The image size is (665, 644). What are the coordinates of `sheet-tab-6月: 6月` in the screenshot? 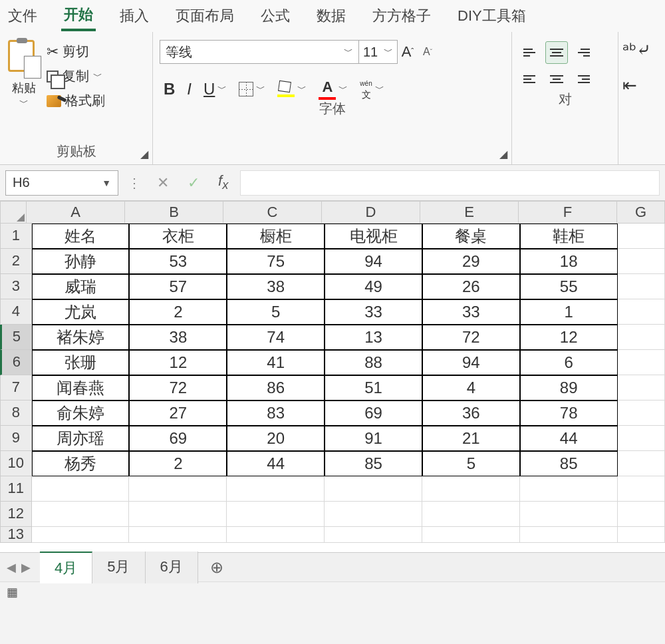 It's located at (172, 567).